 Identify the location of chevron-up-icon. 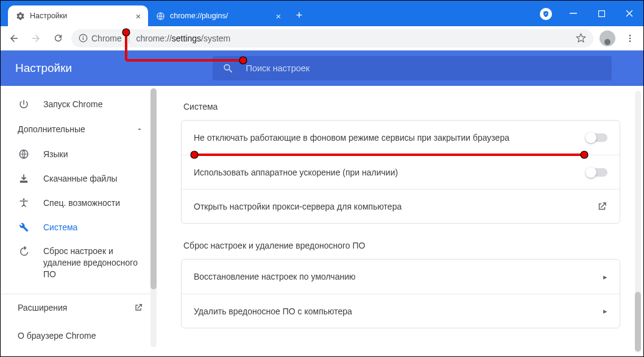
(140, 129).